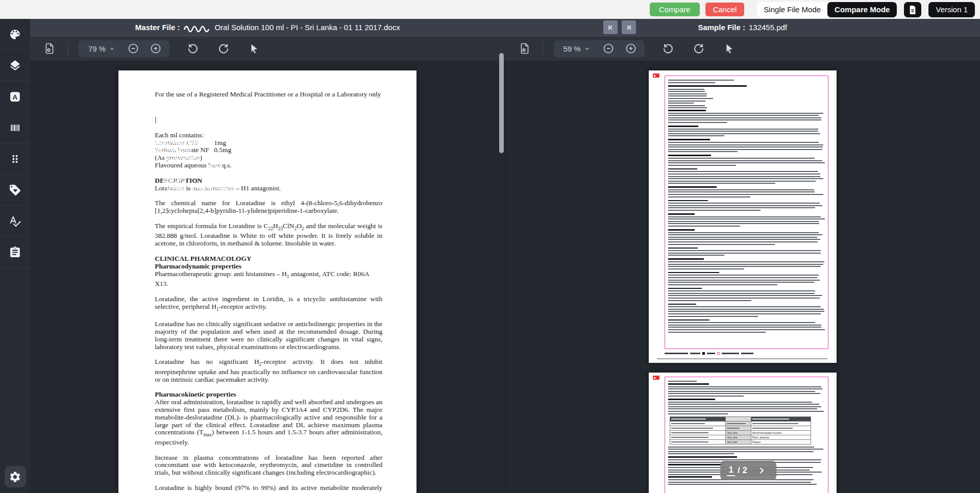 This screenshot has height=493, width=980. What do you see at coordinates (675, 9) in the screenshot?
I see `compare-button: Compare` at bounding box center [675, 9].